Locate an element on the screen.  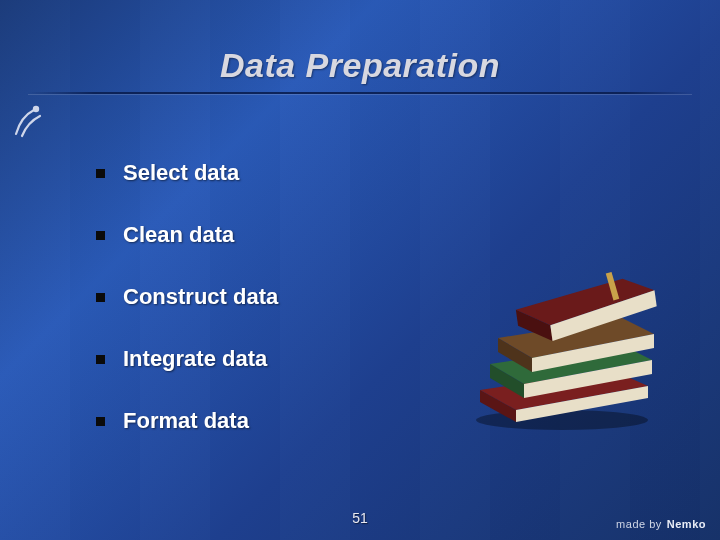
list-item: Integrate data is located at coordinates (187, 359).